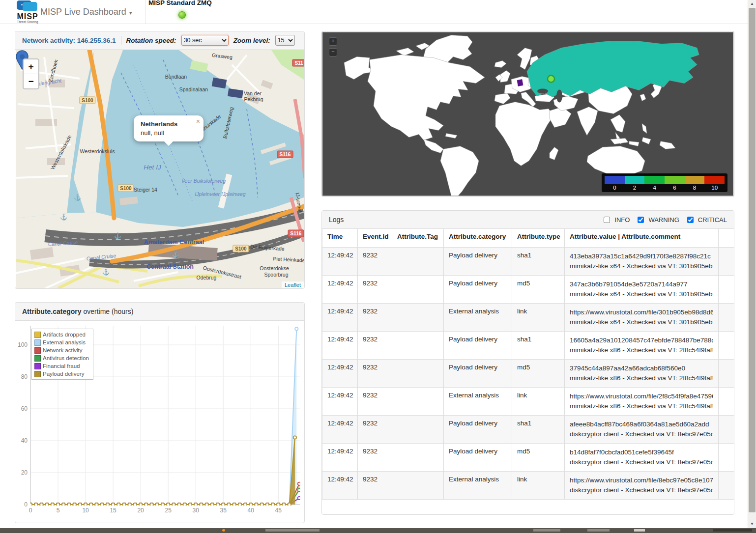  I want to click on log-row: 12:49:429232Payload deliverymd5347ac3b6b…, so click(528, 290).